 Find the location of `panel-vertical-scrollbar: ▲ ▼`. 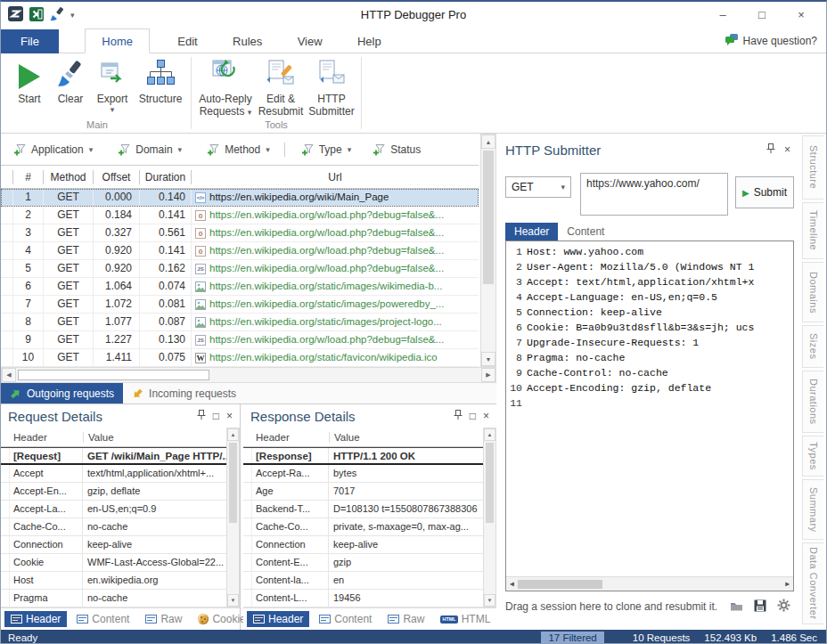

panel-vertical-scrollbar: ▲ ▼ is located at coordinates (233, 518).